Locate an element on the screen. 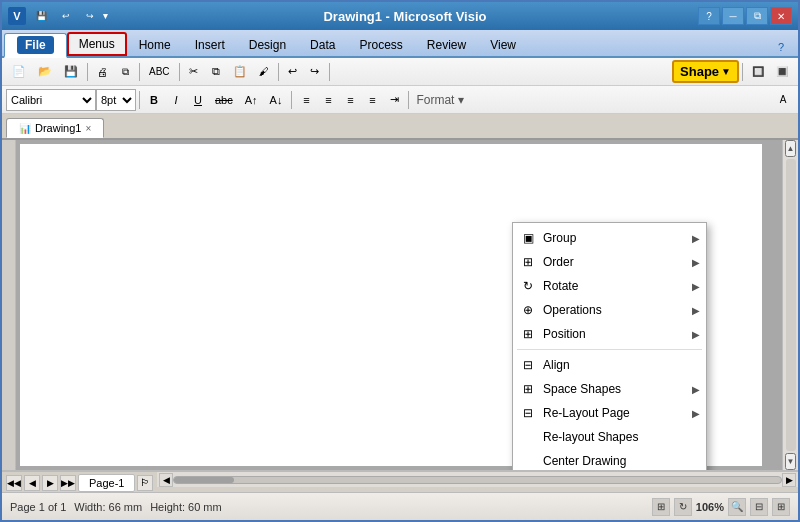 Image resolution: width=800 pixels, height=522 pixels. operations-arrow: ▶ is located at coordinates (696, 310).